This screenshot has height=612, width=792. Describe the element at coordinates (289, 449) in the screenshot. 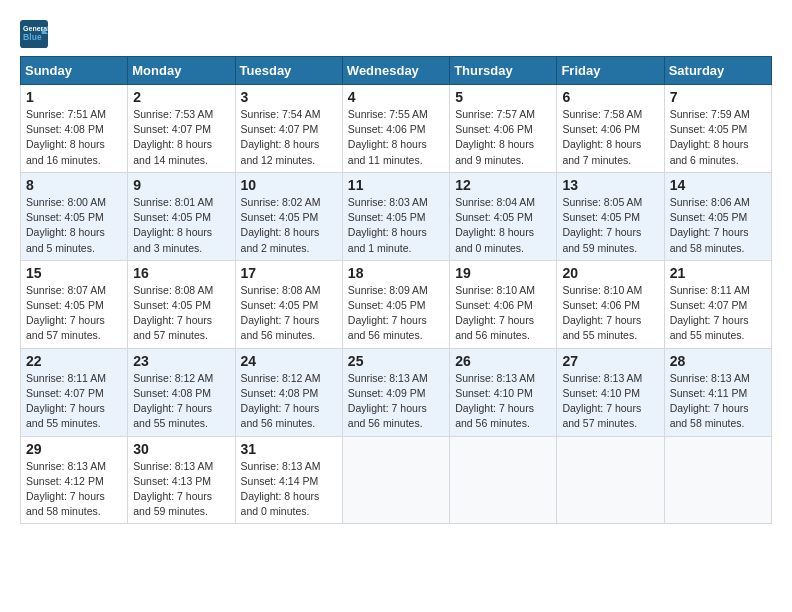

I see `day-number: 31` at that location.